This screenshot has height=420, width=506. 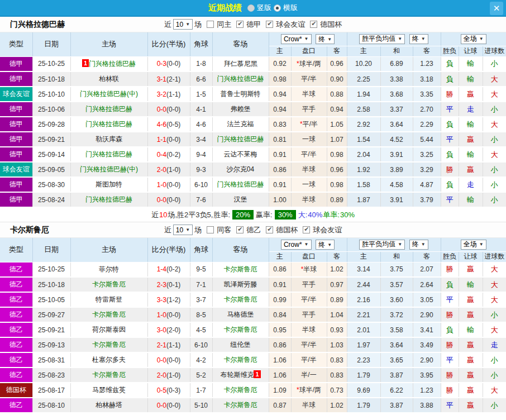 I want to click on fulltime-score: 2-3, so click(x=162, y=285).